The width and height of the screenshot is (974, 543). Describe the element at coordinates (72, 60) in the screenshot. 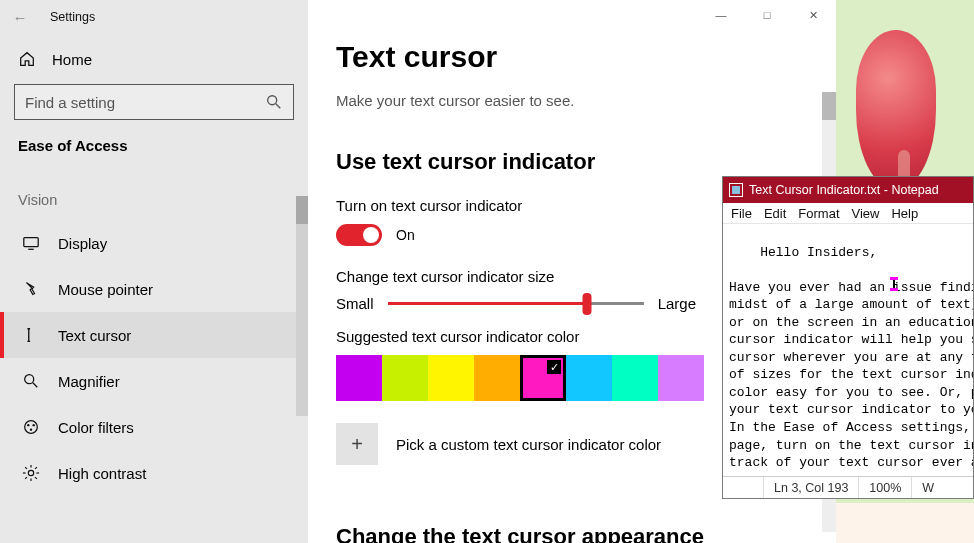

I see `home-label: Home` at that location.